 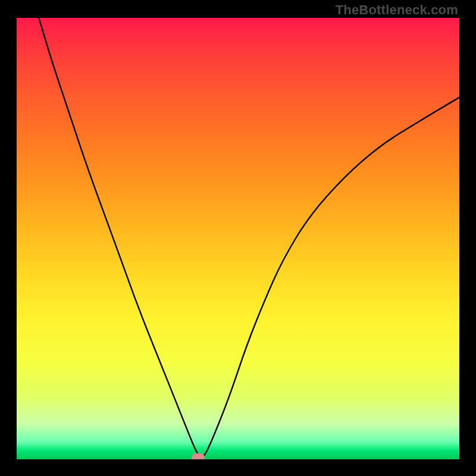 I want to click on watermark-text: TheBottleneck.com, so click(x=397, y=10).